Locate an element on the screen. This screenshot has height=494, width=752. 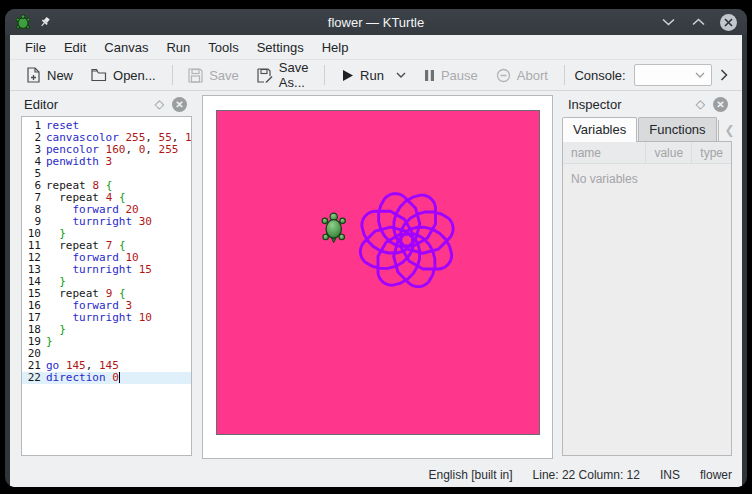
code-line: 22direction 0 is located at coordinates (106, 378).